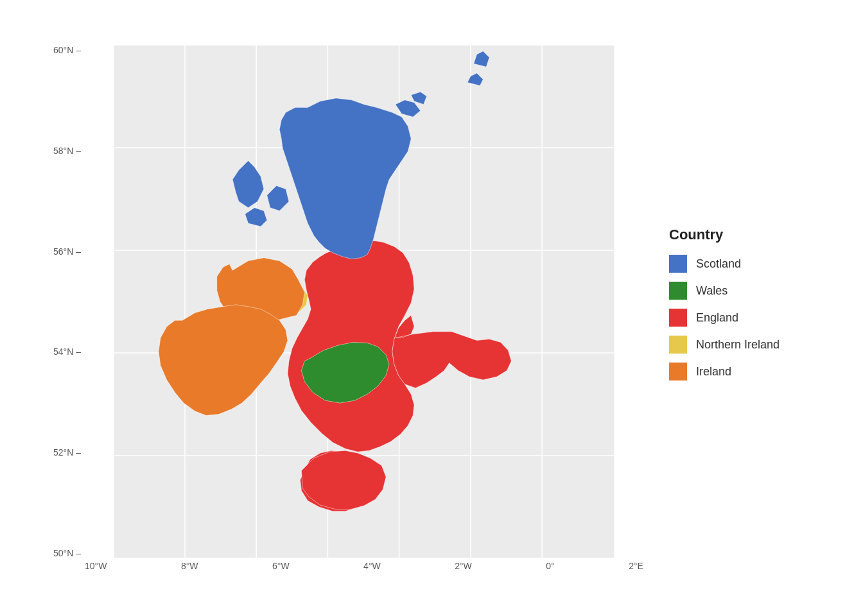 The width and height of the screenshot is (863, 616). I want to click on legend-label: Wales, so click(711, 291).